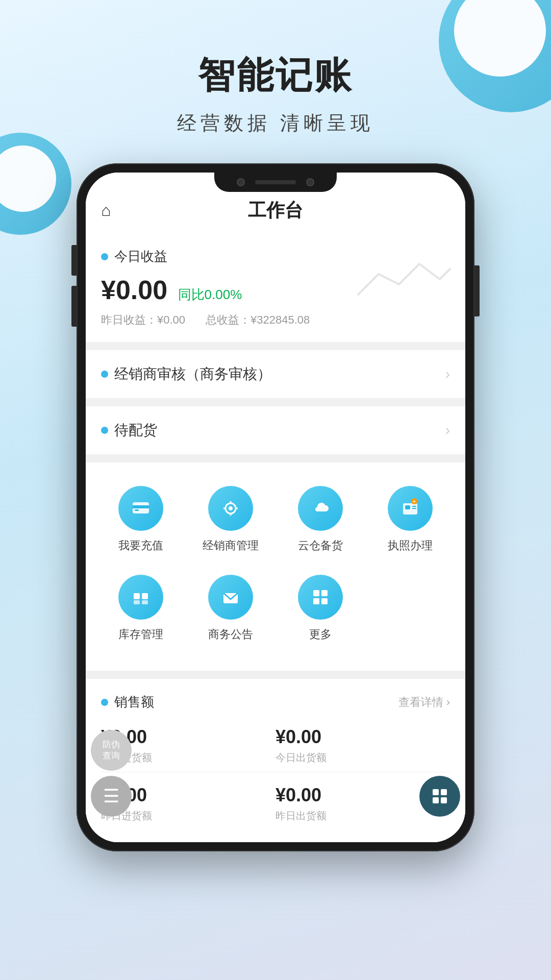 This screenshot has height=980, width=551. Describe the element at coordinates (363, 737) in the screenshot. I see `today-out-amount: ¥0.00` at that location.